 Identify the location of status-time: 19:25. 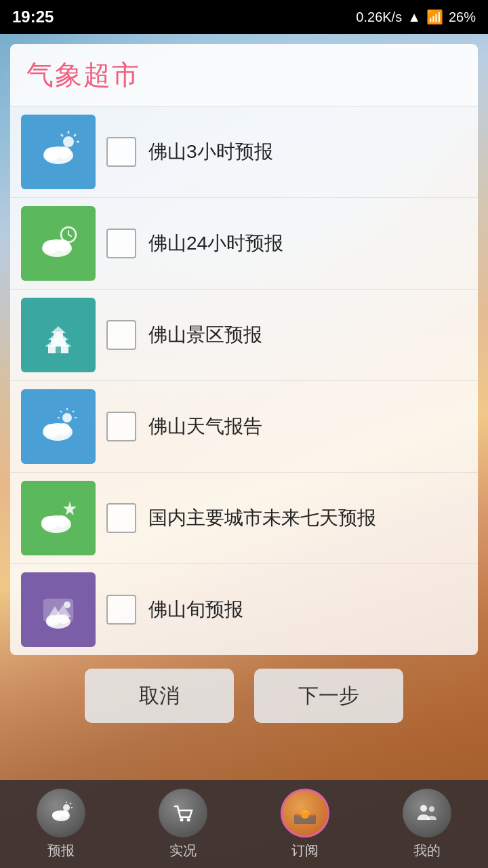
(33, 17).